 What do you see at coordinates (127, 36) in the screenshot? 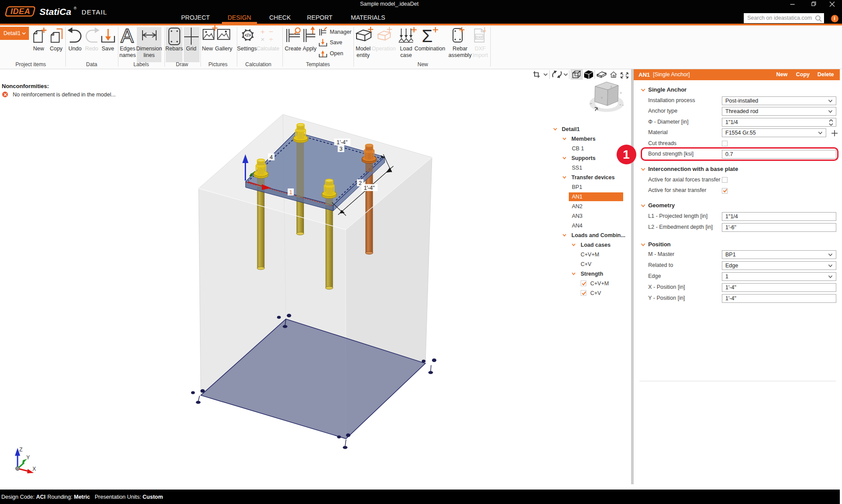
I see `svg-text: A` at bounding box center [127, 36].